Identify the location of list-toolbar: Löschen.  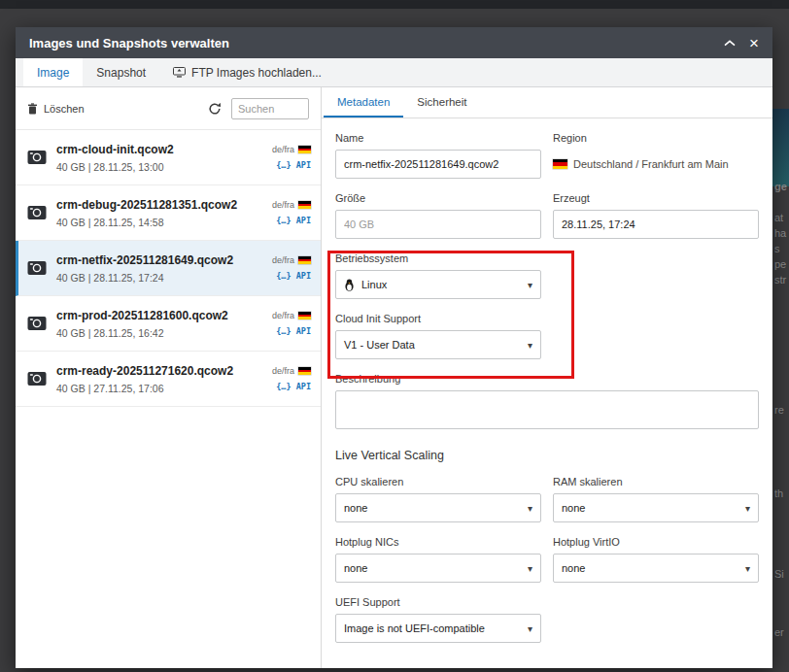
(168, 109).